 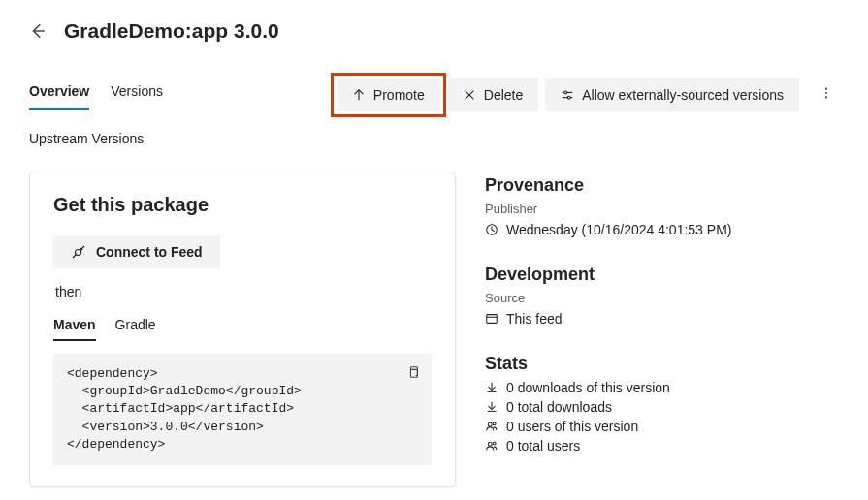 I want to click on stat-users-version: 0 users of this version, so click(x=572, y=426).